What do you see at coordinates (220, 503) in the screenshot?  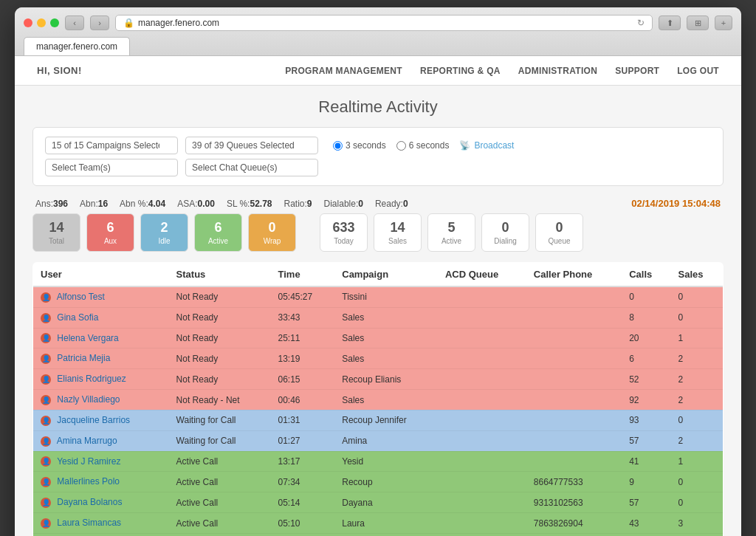 I see `cell-status: Active Call` at bounding box center [220, 503].